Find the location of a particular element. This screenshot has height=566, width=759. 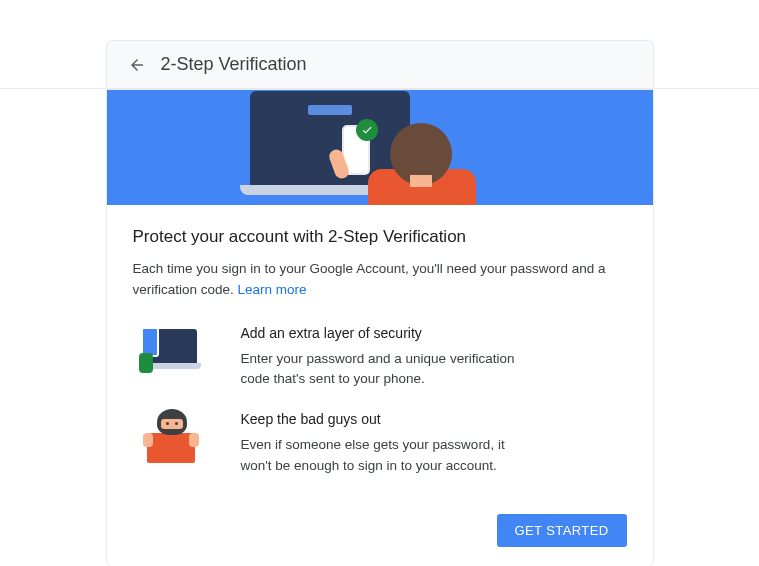

back-button is located at coordinates (137, 65).